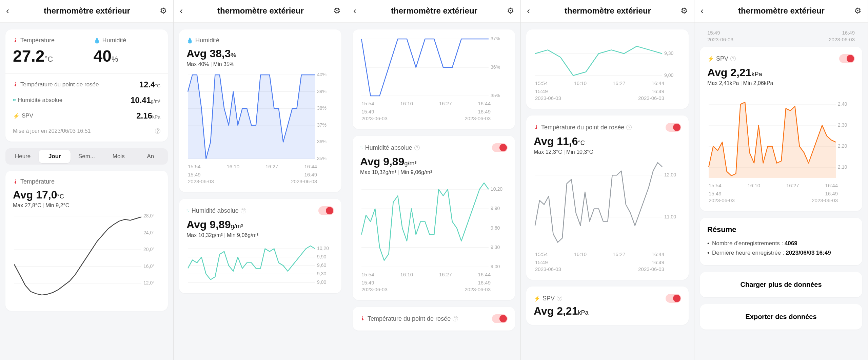 The width and height of the screenshot is (868, 360). I want to click on temp-chart: 28,0°24,0°20,0°16,0°12,0°, so click(87, 258).